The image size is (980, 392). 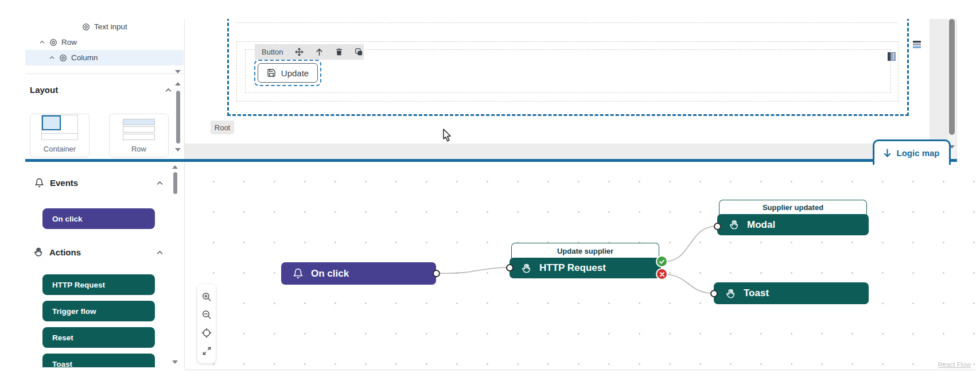 I want to click on action-reset-button: Reset, so click(x=99, y=337).